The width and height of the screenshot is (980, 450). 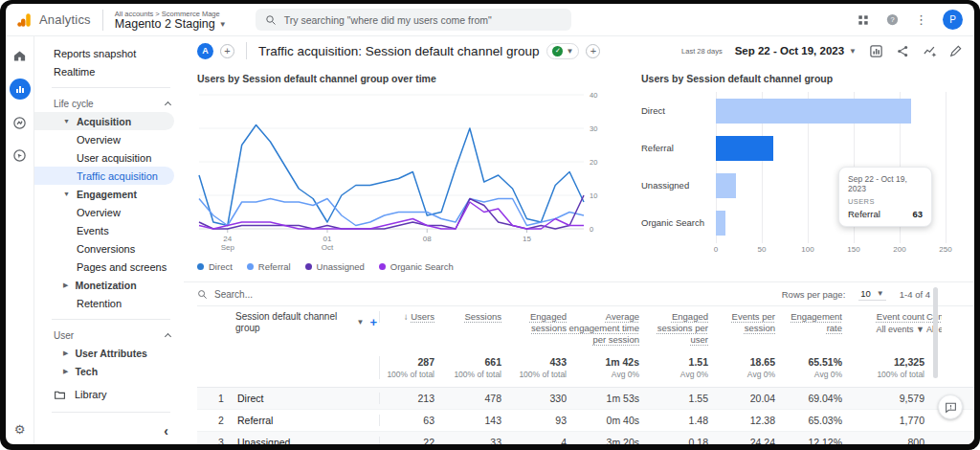 What do you see at coordinates (490, 20) in the screenshot?
I see `top-bar: Analytics All accounts > Scommerce Mage …` at bounding box center [490, 20].